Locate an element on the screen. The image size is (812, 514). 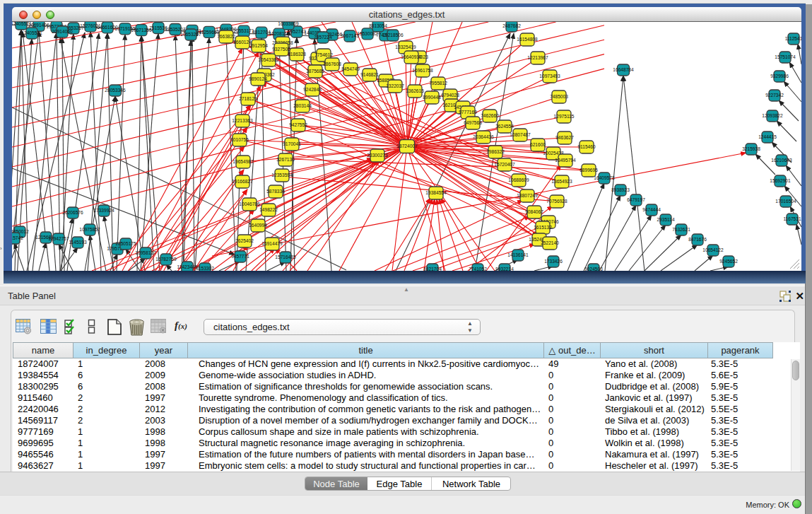
svg-text: 12942757 is located at coordinates (59, 239).